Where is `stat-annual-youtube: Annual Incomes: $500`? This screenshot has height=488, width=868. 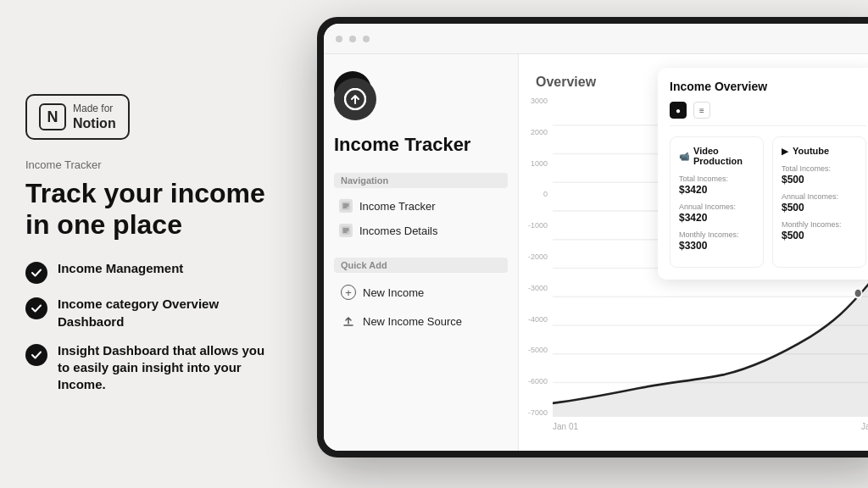
stat-annual-youtube: Annual Incomes: $500 is located at coordinates (819, 203).